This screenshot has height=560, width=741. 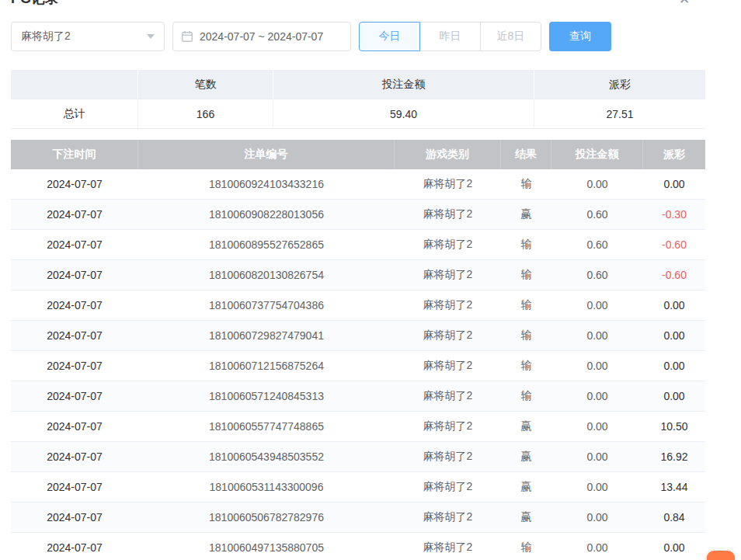 What do you see at coordinates (358, 114) in the screenshot?
I see `summary-total-row: 总计 166 59.40 27.51` at bounding box center [358, 114].